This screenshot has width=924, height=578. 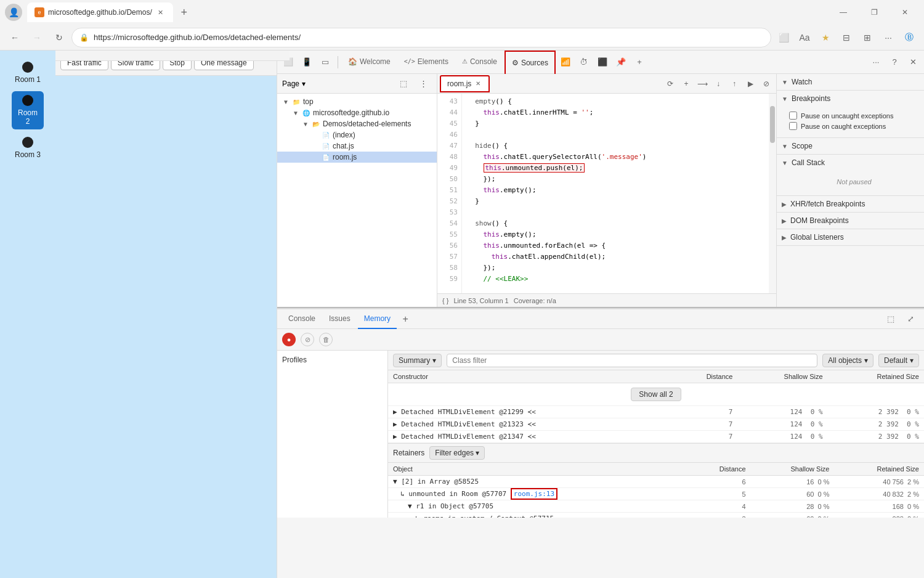 What do you see at coordinates (670, 84) in the screenshot?
I see `sync-button: ⟳` at bounding box center [670, 84].